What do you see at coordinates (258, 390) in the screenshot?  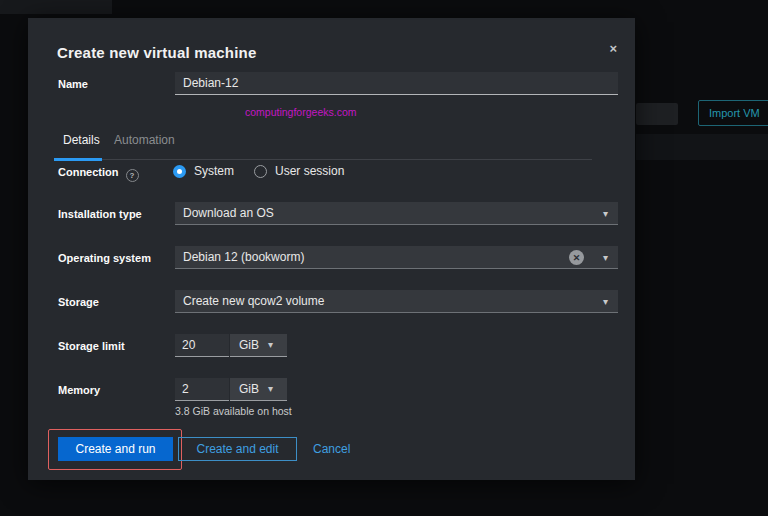 I see `memory-unit-select: GiB ▾` at bounding box center [258, 390].